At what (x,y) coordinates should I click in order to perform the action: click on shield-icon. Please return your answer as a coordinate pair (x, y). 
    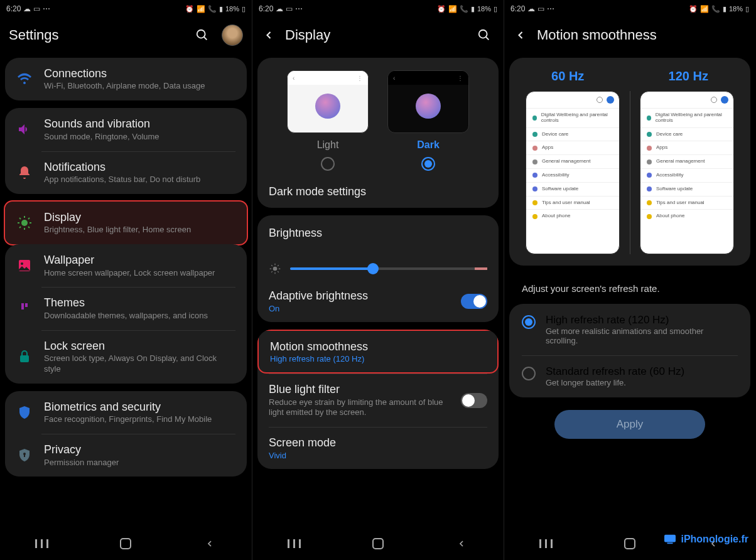
    Looking at the image, I should click on (24, 412).